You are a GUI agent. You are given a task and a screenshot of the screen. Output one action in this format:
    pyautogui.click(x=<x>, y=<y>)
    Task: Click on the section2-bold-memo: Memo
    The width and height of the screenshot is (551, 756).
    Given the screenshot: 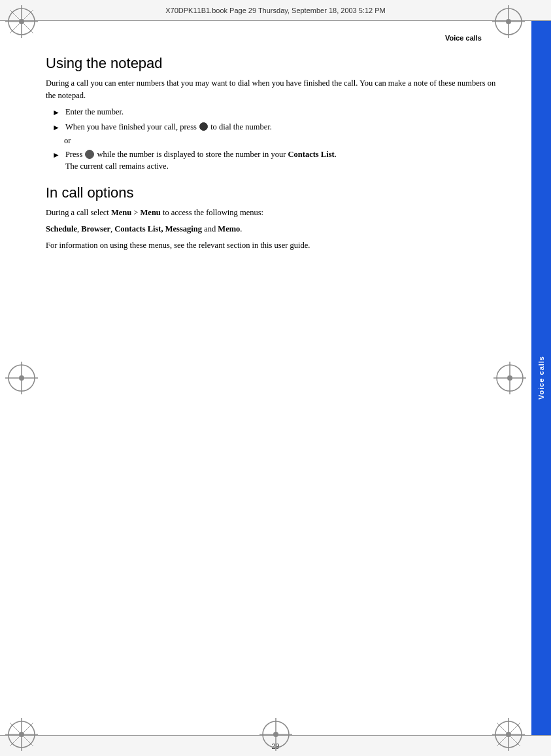 What is the action you would take?
    pyautogui.click(x=229, y=229)
    